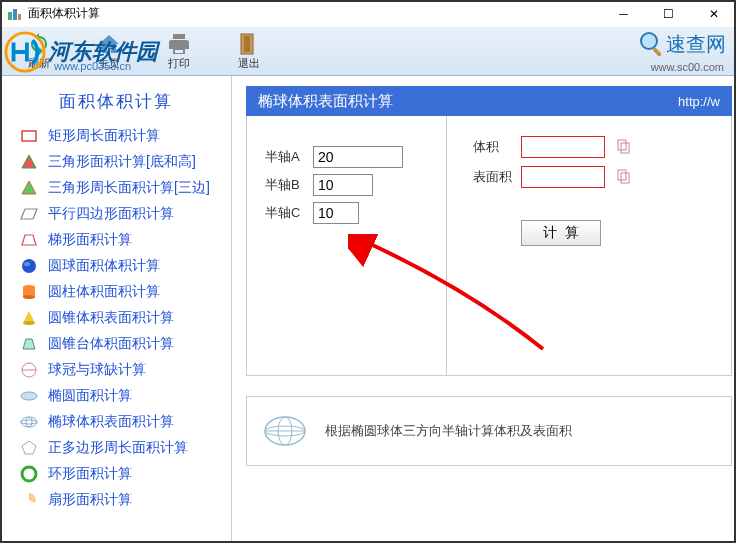 This screenshot has width=736, height=543. Describe the element at coordinates (29, 292) in the screenshot. I see `cylinder-icon` at that location.